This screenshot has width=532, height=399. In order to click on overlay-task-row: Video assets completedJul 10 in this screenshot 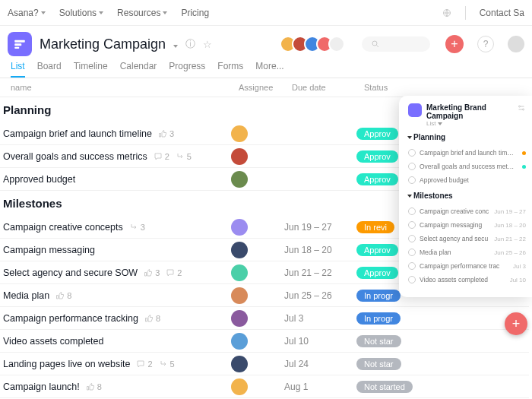, I will do `click(467, 280)`.